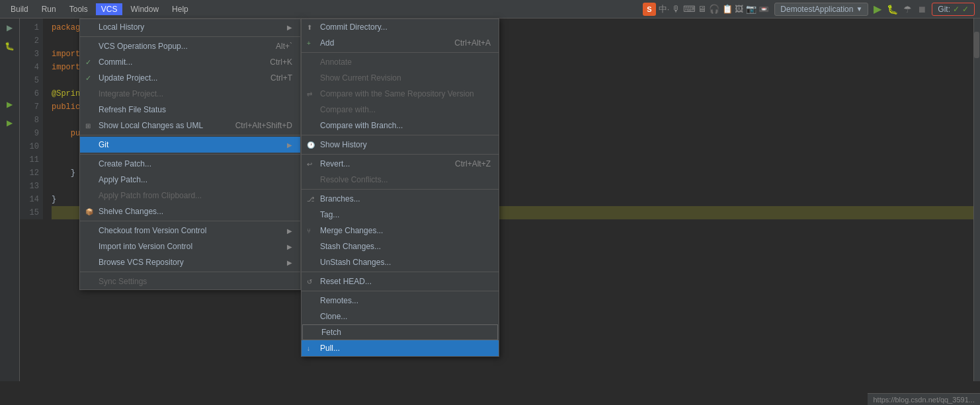 The image size is (980, 405). What do you see at coordinates (89, 62) in the screenshot?
I see `commit-check: ✓` at bounding box center [89, 62].